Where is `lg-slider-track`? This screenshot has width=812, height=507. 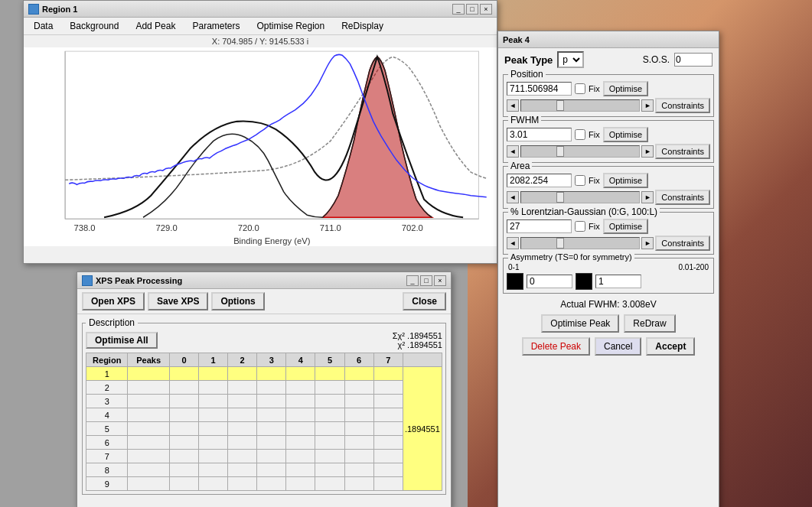 lg-slider-track is located at coordinates (580, 243).